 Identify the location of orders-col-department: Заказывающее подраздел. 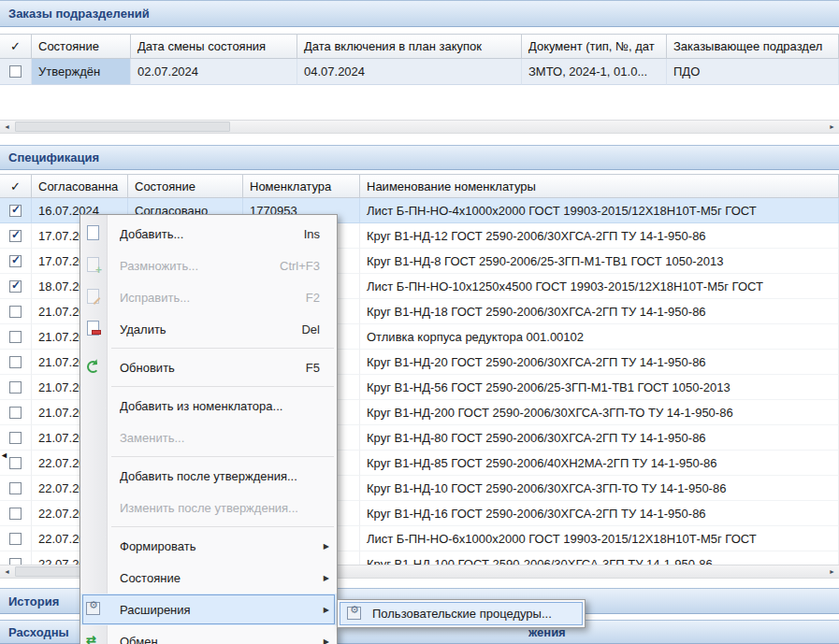
(753, 47).